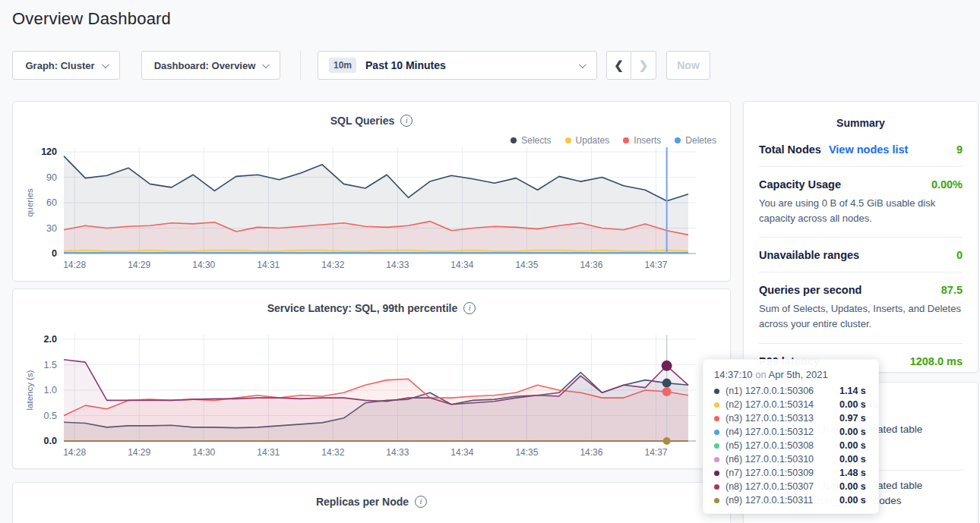  Describe the element at coordinates (791, 446) in the screenshot. I see `tooltip-rows: (n1) 127.0.0.1:503061.14 s(n2) 127.0.0.1…` at that location.